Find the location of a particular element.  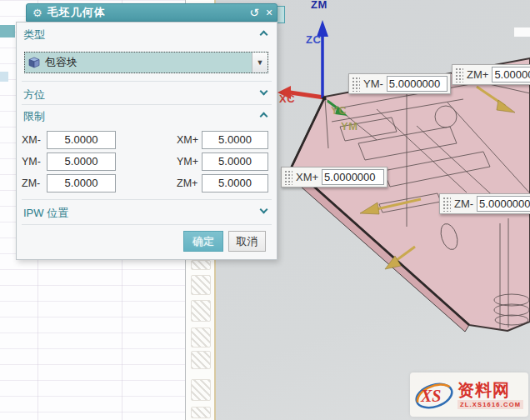

callout-label: XM+ is located at coordinates (307, 177).